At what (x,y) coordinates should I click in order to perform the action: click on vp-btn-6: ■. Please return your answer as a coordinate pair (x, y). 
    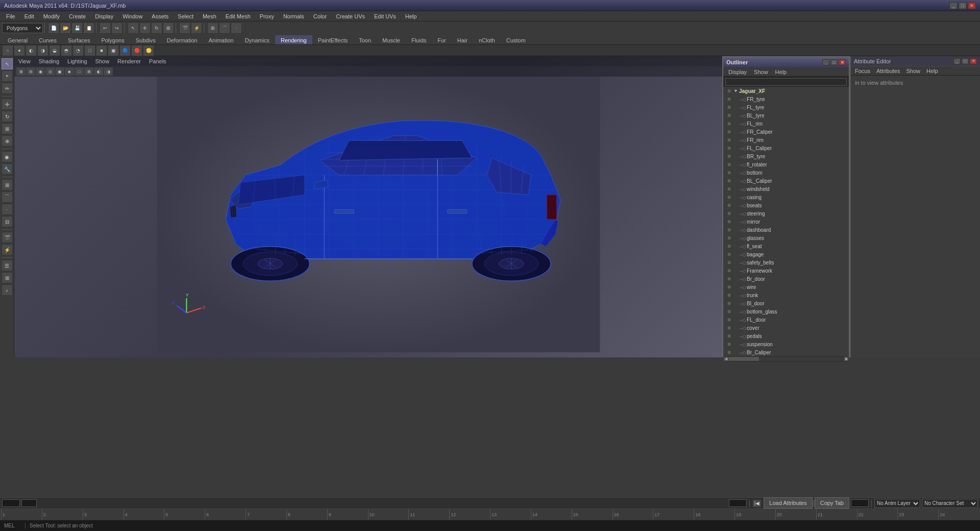
    Looking at the image, I should click on (69, 71).